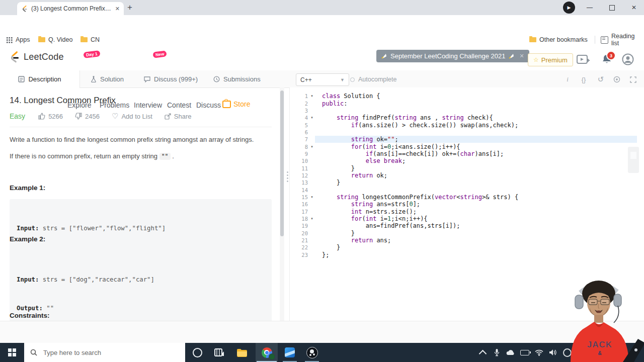 Image resolution: width=644 pixels, height=362 pixels. What do you see at coordinates (569, 8) in the screenshot?
I see `titlebar-extension-icon: ▶` at bounding box center [569, 8].